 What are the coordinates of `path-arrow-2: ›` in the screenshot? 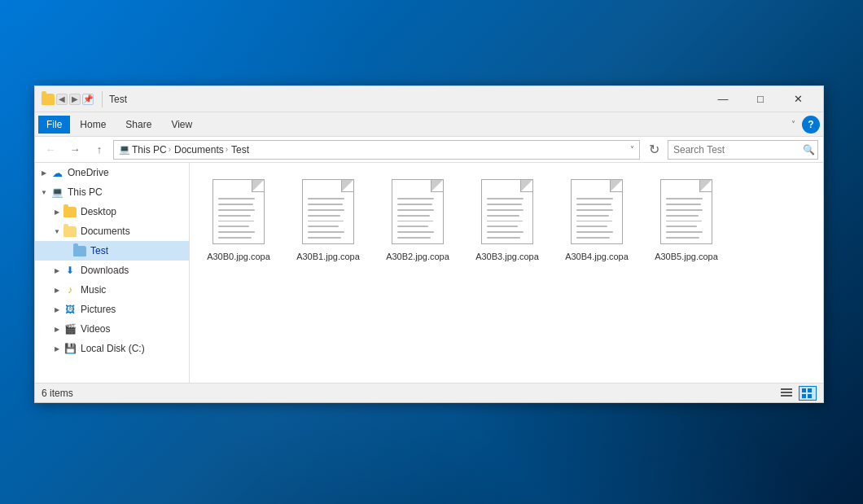 It's located at (226, 150).